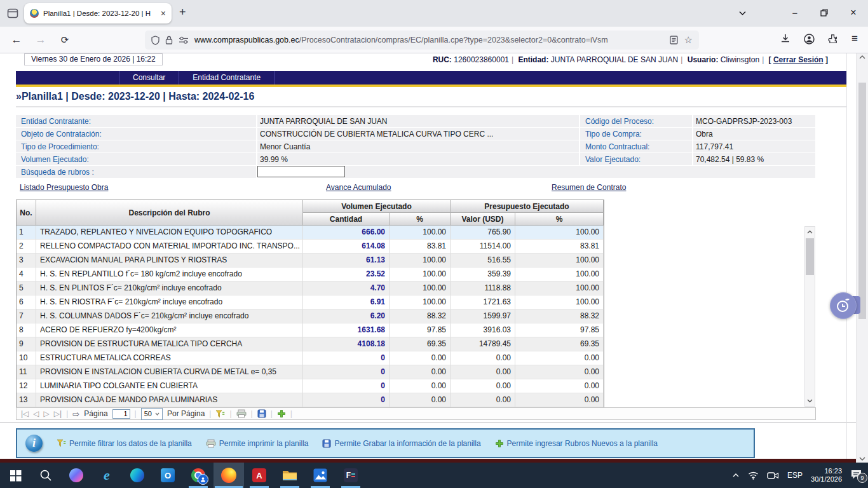  What do you see at coordinates (422, 40) in the screenshot?
I see `url-bar: www.compraspublicas.gob.ec/ProcesoContra…` at bounding box center [422, 40].